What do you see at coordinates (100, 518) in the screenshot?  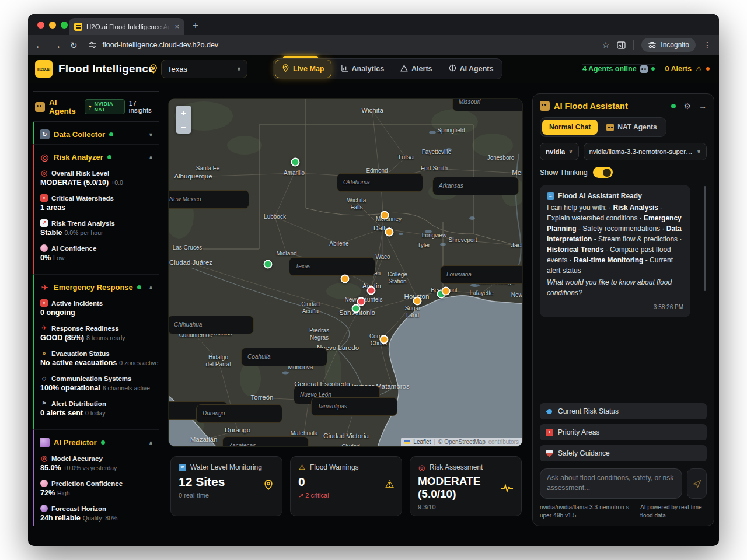 I see `metric-extra: Quality: 80%` at bounding box center [100, 518].